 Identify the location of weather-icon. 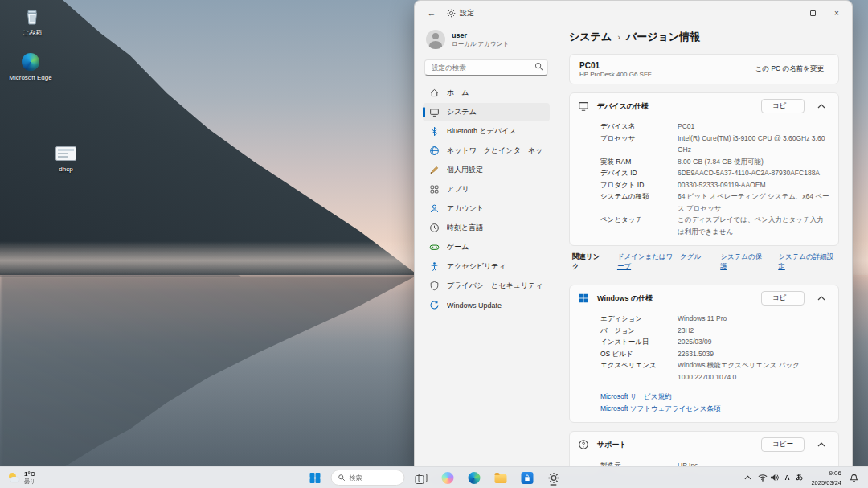
(14, 478).